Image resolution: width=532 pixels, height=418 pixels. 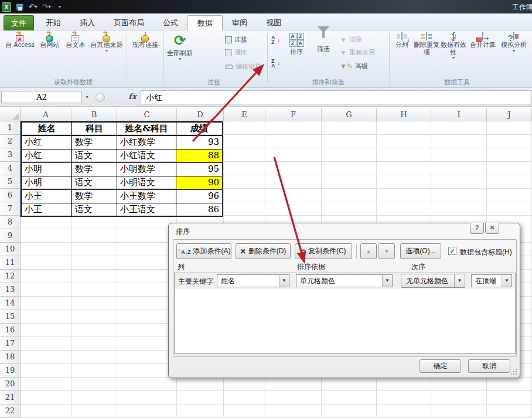 I want to click on sort-column-select: 姓名▼, so click(x=253, y=281).